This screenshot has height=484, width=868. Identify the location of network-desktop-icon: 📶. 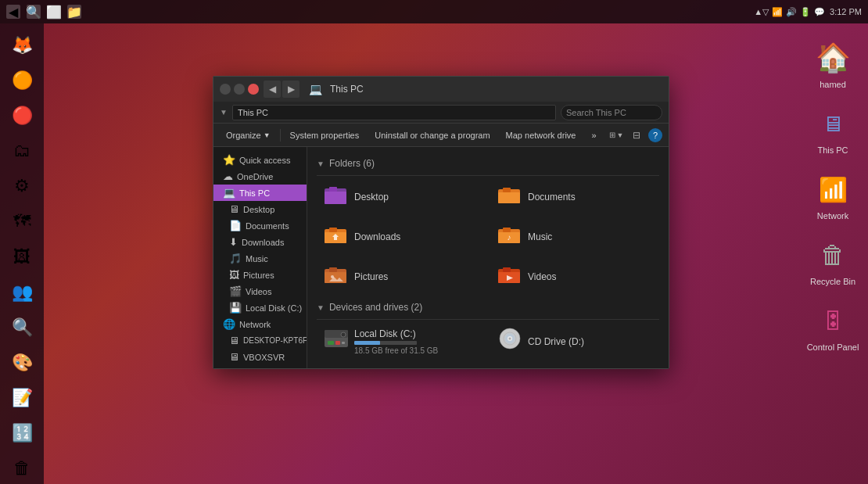
(833, 189).